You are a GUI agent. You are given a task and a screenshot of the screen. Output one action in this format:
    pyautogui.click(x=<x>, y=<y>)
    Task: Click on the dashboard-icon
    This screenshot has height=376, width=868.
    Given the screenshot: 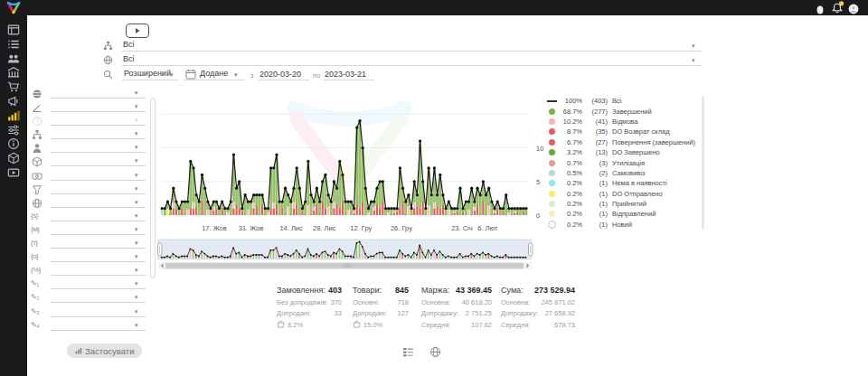 What is the action you would take?
    pyautogui.click(x=14, y=30)
    